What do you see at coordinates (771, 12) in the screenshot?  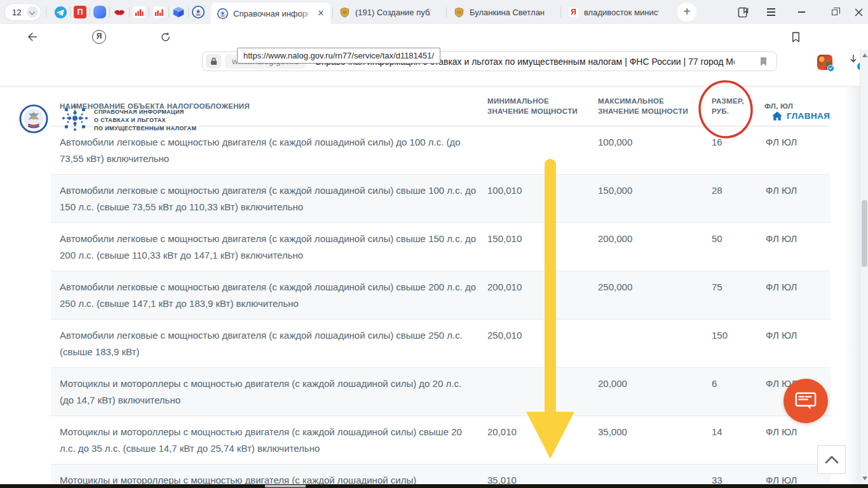 I see `browser-menu-button` at bounding box center [771, 12].